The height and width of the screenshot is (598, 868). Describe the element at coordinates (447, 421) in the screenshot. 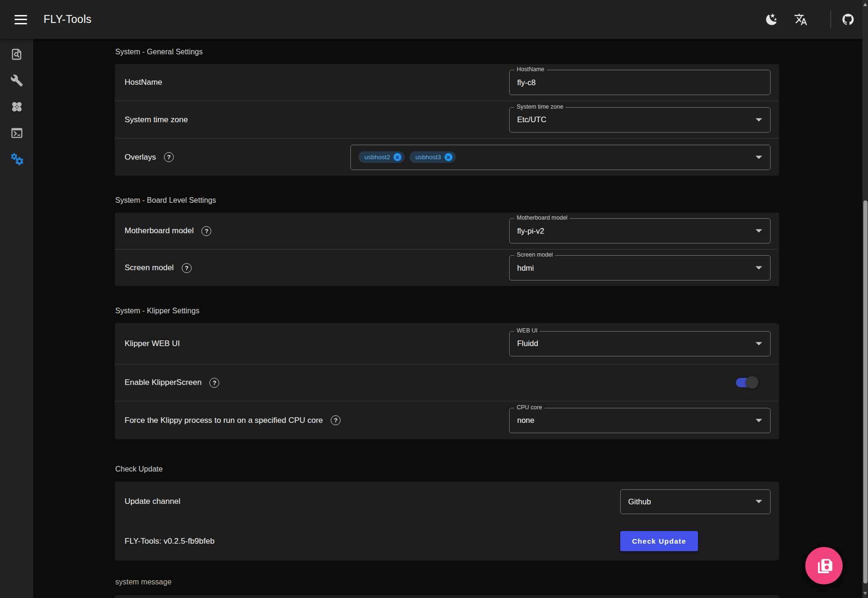

I see `row-cpucore: Force the Klippy process to run on a spe…` at that location.